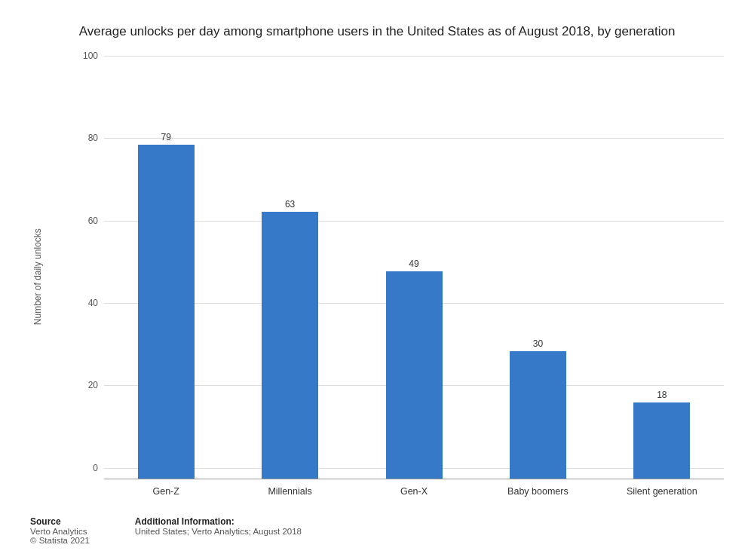 The height and width of the screenshot is (560, 754). What do you see at coordinates (662, 267) in the screenshot?
I see `bar-group: 18` at bounding box center [662, 267].